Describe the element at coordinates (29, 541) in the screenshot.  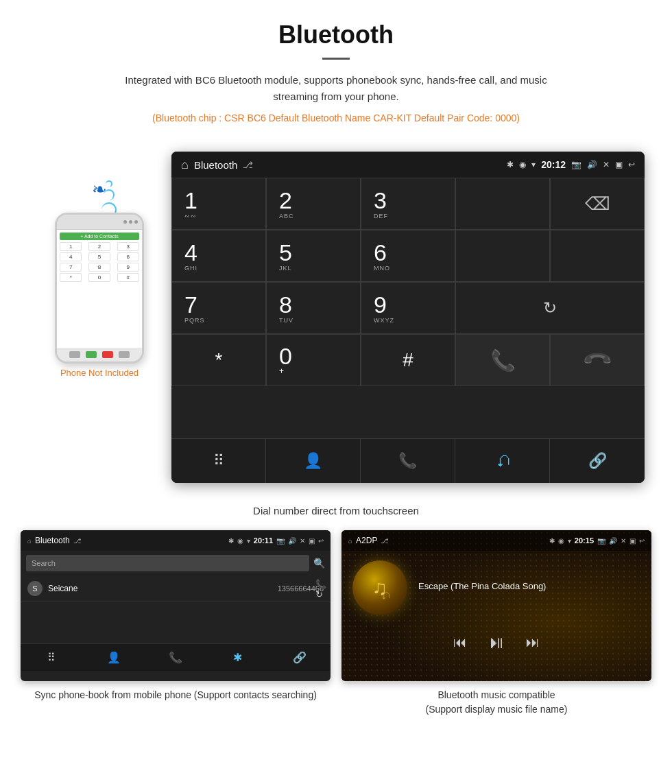
I see `pb-home-icon: ⌂` at that location.